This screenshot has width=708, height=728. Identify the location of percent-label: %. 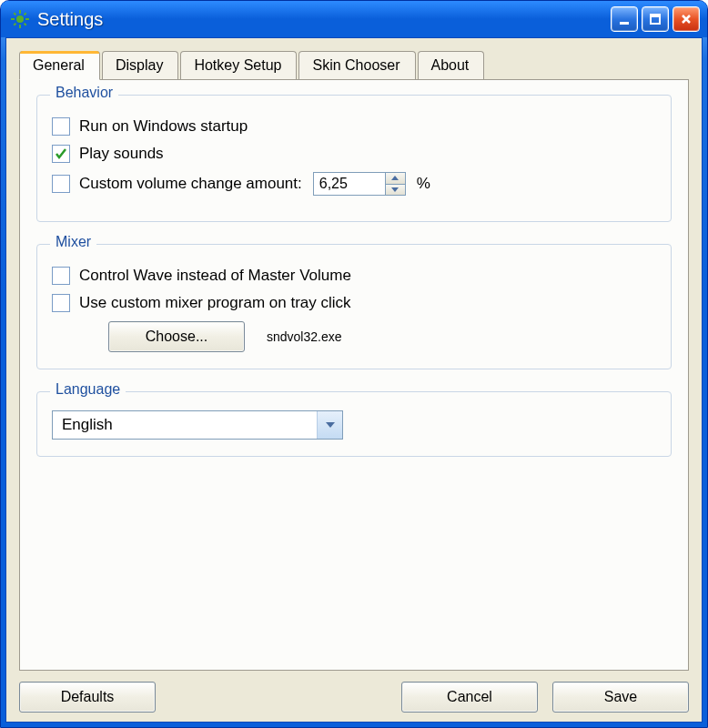
(424, 184).